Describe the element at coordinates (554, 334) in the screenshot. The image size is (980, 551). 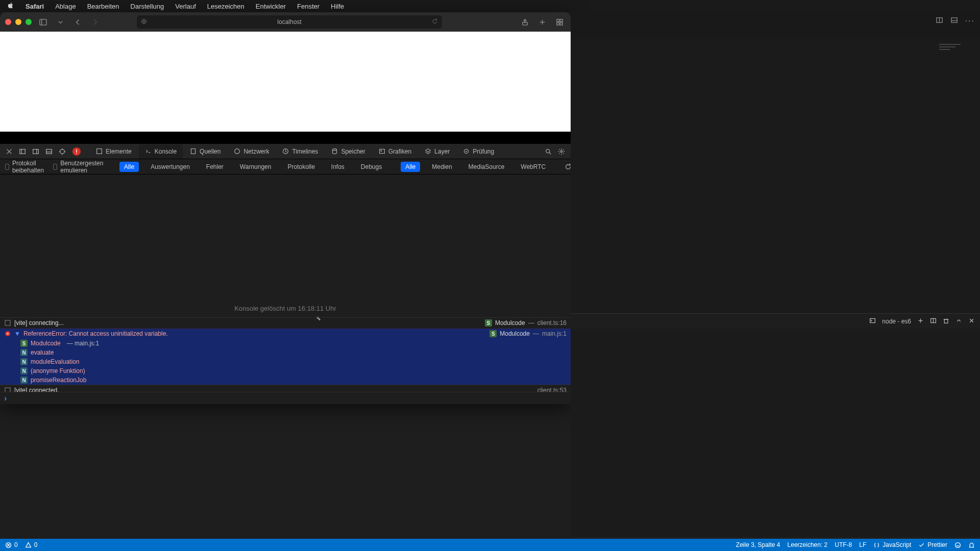
I see `log-source: main.js:1` at that location.